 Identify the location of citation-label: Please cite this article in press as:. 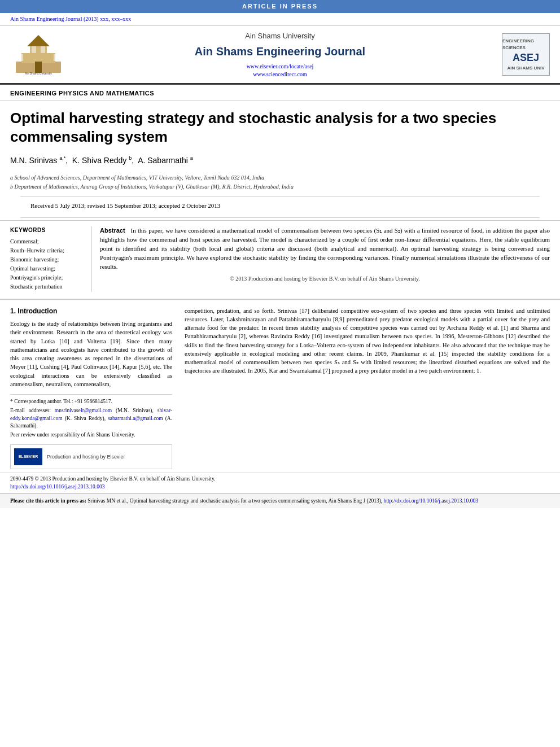
(49, 501).